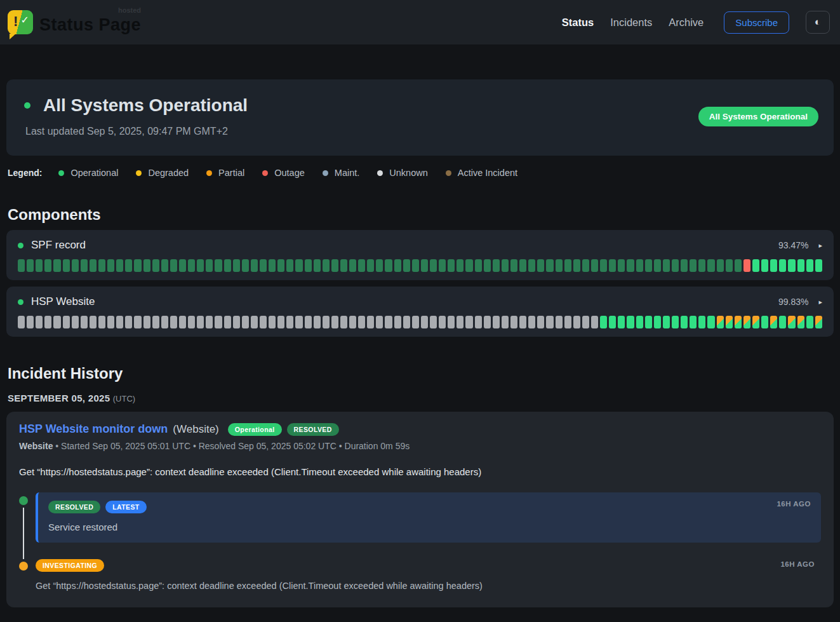 This screenshot has height=622, width=840. What do you see at coordinates (420, 266) in the screenshot?
I see `uptime-bars` at bounding box center [420, 266].